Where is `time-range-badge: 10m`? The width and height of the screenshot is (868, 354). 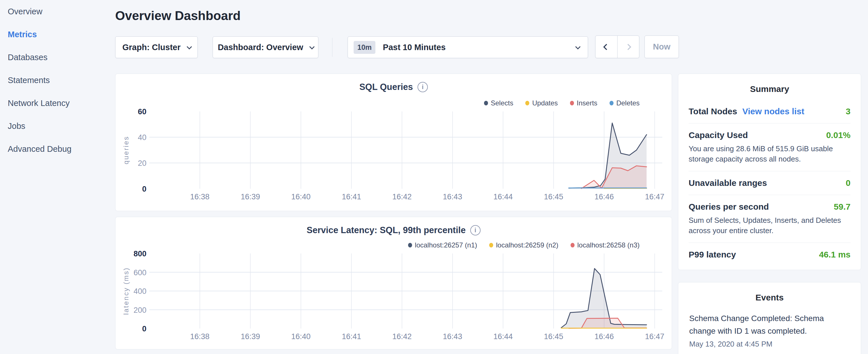
time-range-badge: 10m is located at coordinates (365, 47).